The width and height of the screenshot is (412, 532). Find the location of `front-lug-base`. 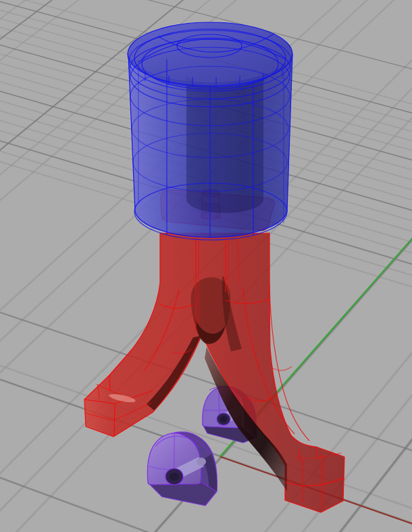

front-lug-base is located at coordinates (182, 493).